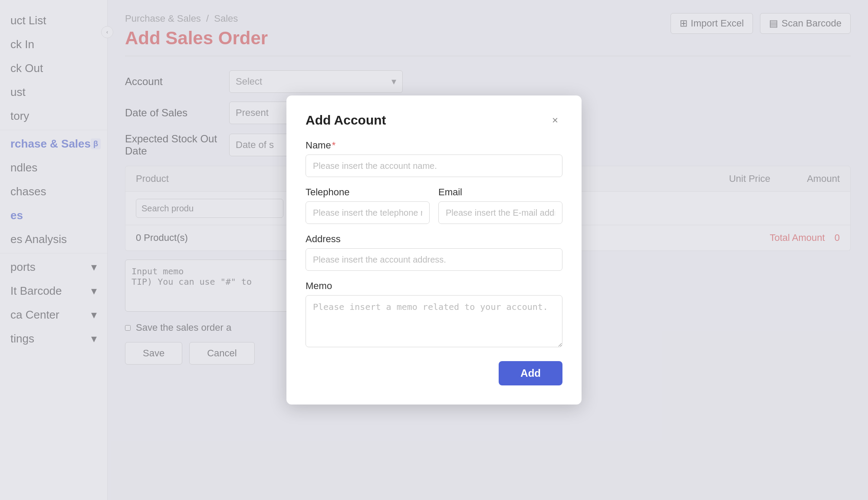  What do you see at coordinates (434, 286) in the screenshot?
I see `memo-field-label: Memo` at bounding box center [434, 286].